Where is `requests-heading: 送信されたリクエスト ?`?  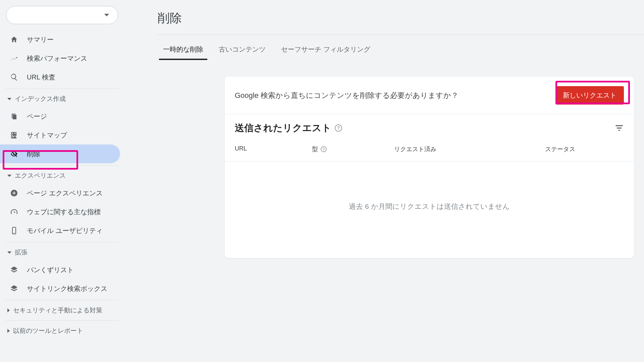
requests-heading: 送信されたリクエスト ? is located at coordinates (288, 128).